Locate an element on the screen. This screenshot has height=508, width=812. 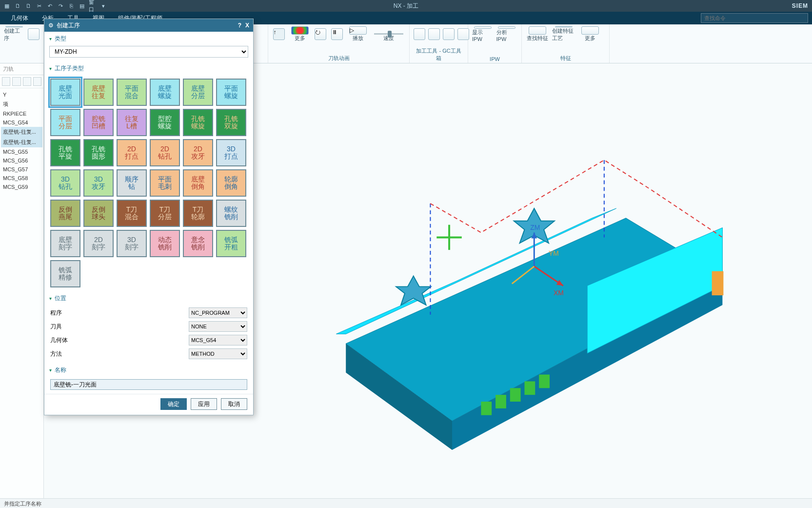
create-feature-process-button: 创建特征工艺 is located at coordinates (564, 34).